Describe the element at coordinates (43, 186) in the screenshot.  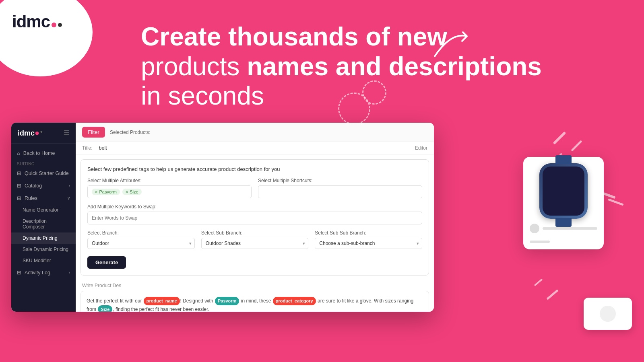
I see `sidebar-item-catalog: ⊞ Catalog ›` at that location.